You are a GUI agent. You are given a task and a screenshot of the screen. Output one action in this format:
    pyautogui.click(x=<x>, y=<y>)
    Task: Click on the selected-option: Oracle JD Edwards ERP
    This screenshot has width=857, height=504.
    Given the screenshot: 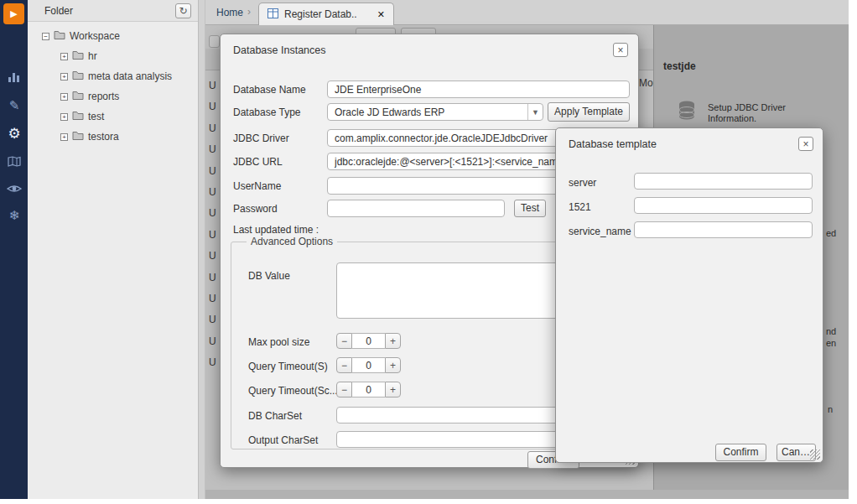 What is the action you would take?
    pyautogui.click(x=431, y=112)
    